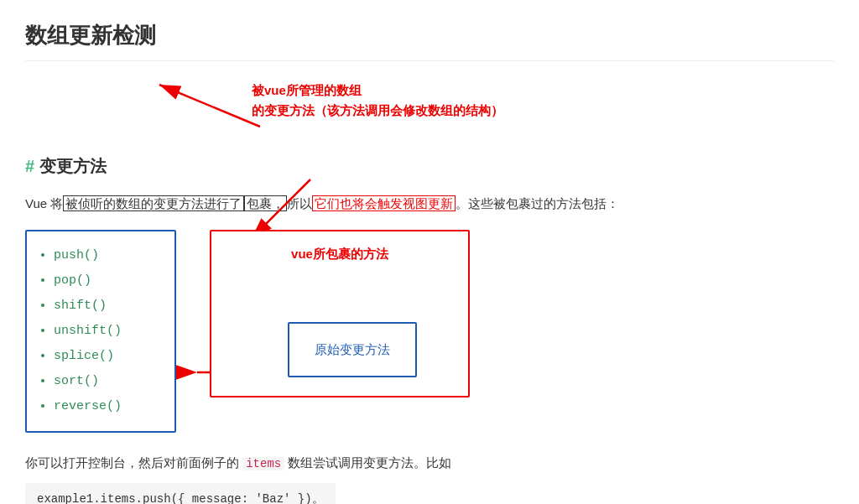  Describe the element at coordinates (106, 256) in the screenshot. I see `method-push: push()` at that location.